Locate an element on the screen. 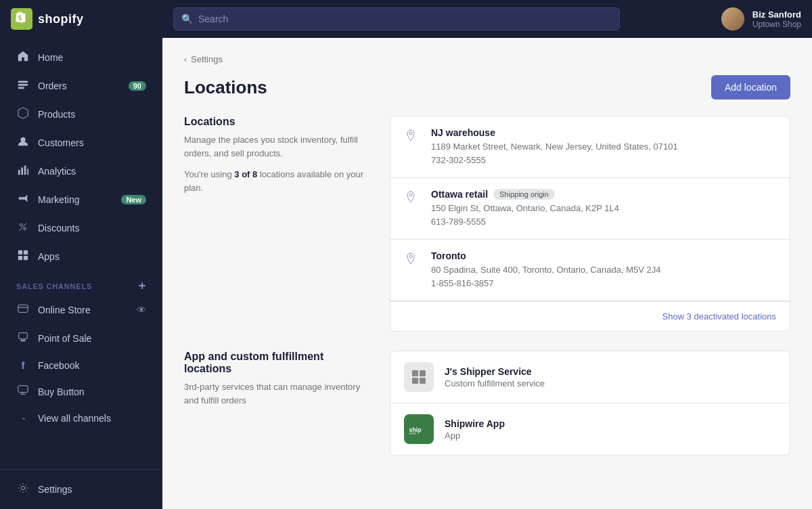 This screenshot has height=509, width=812. sidebar-item-discounts: Discounts is located at coordinates (81, 228).